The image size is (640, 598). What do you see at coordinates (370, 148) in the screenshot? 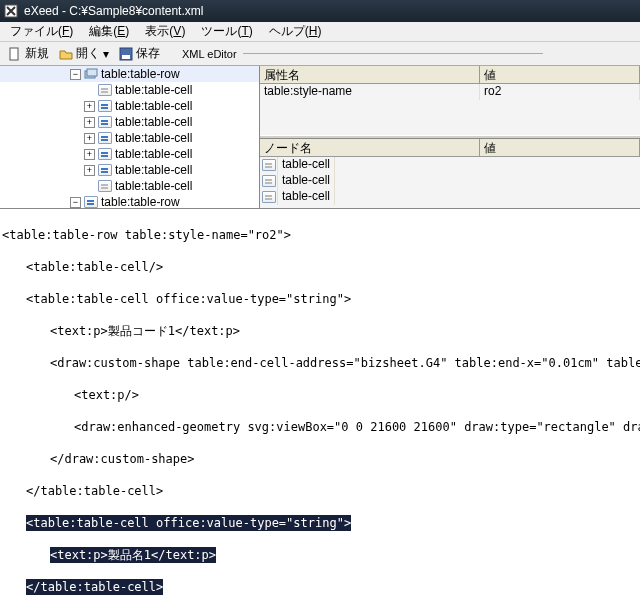
I see `col-node-name: ノード名` at bounding box center [370, 148].